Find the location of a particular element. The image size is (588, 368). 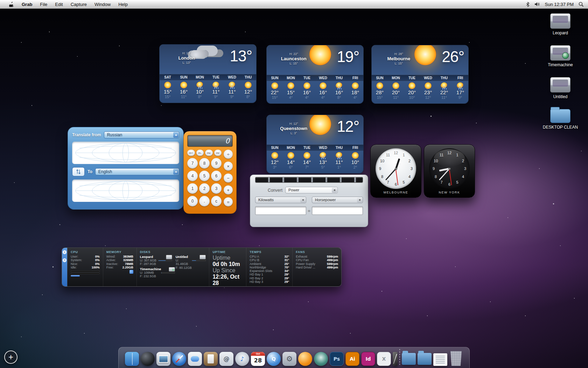

calc-key-memory-subtract: m- is located at coordinates (200, 153).